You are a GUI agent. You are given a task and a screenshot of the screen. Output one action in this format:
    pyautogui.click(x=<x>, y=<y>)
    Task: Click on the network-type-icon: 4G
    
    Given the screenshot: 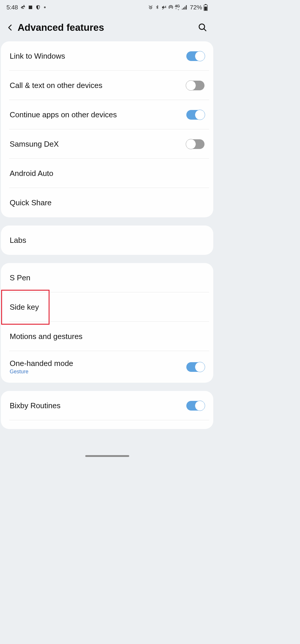 What is the action you would take?
    pyautogui.click(x=178, y=7)
    